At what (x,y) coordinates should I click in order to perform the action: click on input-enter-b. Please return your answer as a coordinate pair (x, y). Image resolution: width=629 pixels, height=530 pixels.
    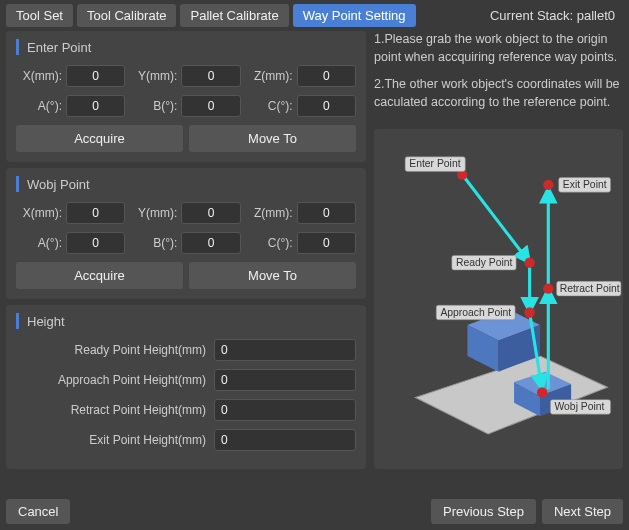
    Looking at the image, I should click on (210, 106).